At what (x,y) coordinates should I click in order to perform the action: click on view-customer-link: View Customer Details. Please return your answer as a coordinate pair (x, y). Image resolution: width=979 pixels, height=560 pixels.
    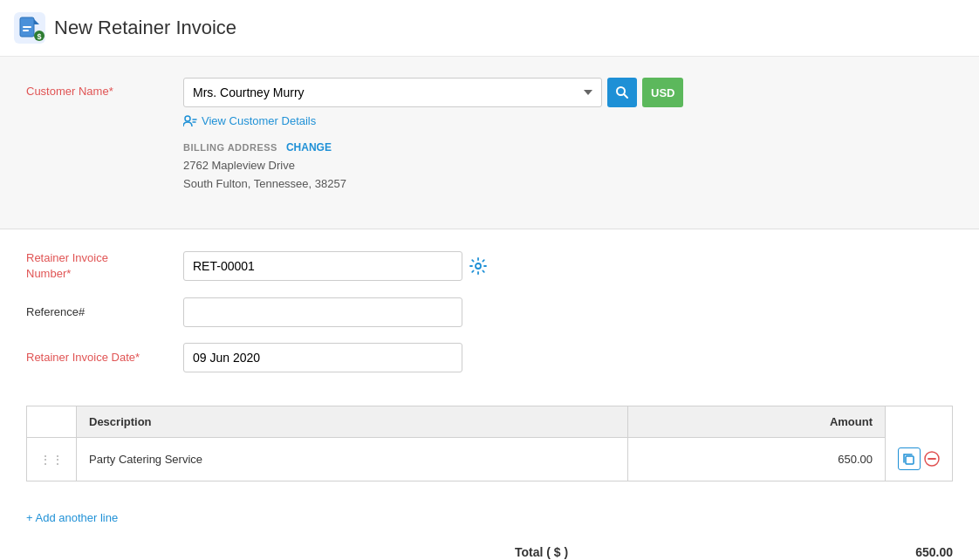
    Looking at the image, I should click on (568, 120).